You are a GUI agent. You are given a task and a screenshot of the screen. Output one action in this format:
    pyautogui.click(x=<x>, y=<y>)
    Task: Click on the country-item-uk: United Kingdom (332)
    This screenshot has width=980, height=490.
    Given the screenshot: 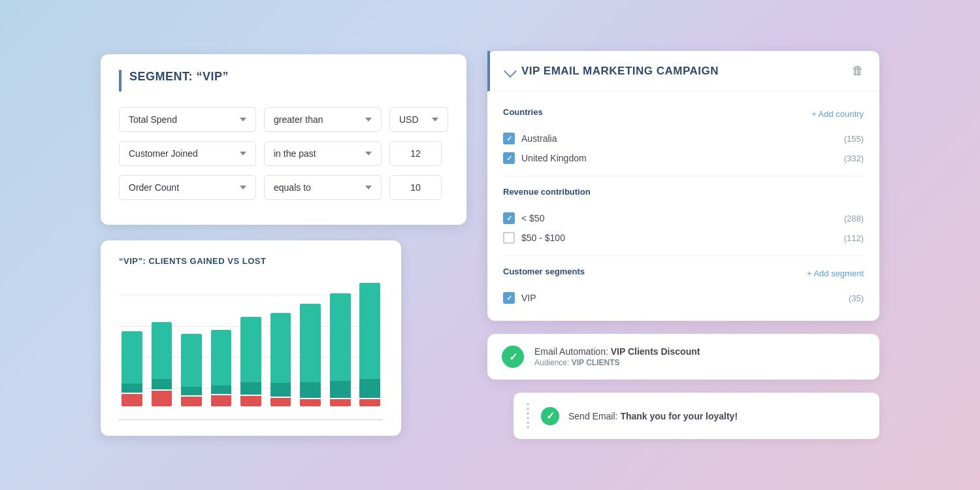 What is the action you would take?
    pyautogui.click(x=683, y=158)
    